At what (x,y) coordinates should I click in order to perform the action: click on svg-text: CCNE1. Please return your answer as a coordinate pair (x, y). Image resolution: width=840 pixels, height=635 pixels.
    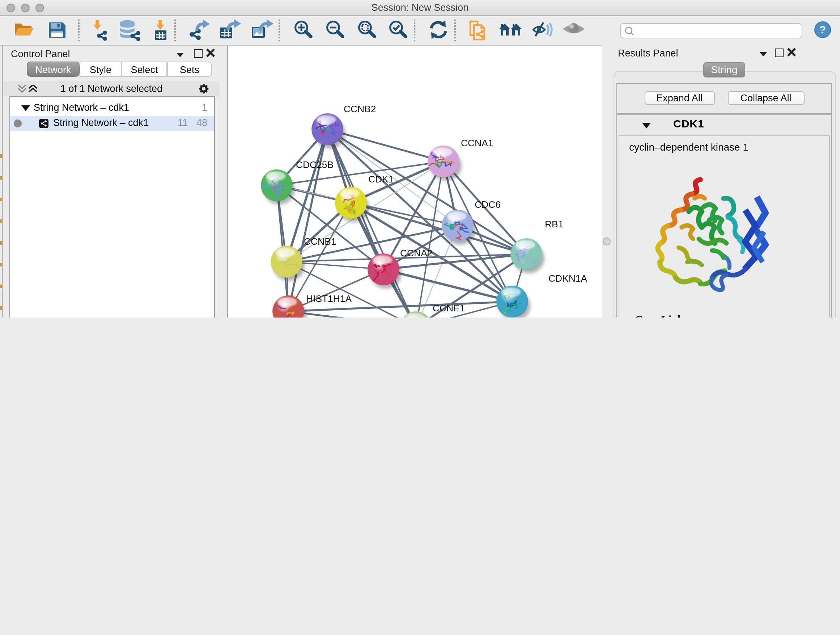
    Looking at the image, I should click on (449, 308).